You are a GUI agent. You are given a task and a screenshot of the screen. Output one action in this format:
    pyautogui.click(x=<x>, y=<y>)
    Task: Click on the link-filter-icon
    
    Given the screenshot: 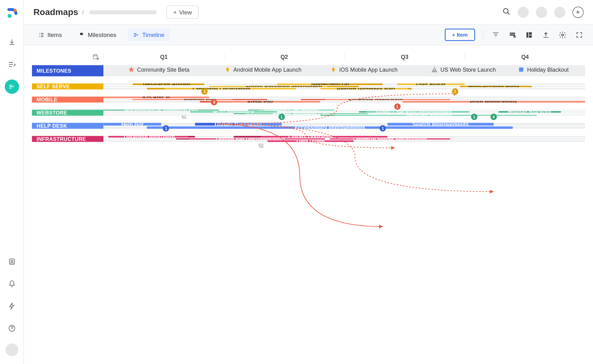 What is the action you would take?
    pyautogui.click(x=512, y=35)
    